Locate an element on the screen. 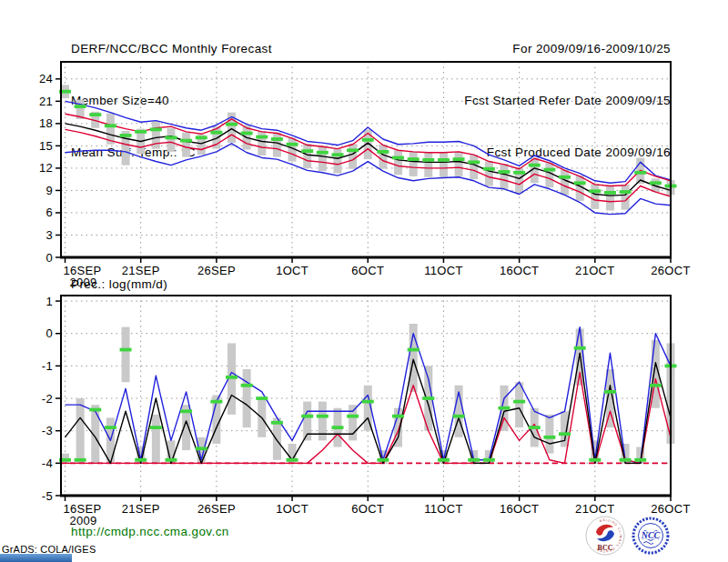 The width and height of the screenshot is (728, 562). taskbar-fragment is located at coordinates (36, 558).